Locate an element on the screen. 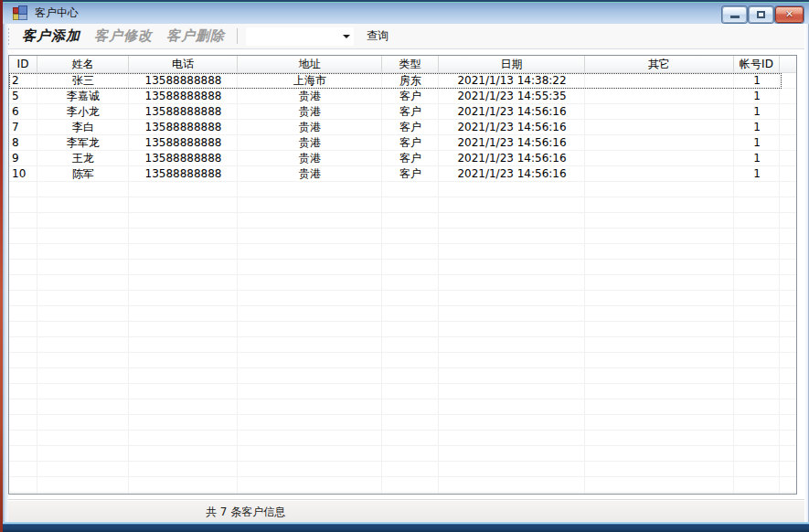 This screenshot has height=532, width=809. minimize-button is located at coordinates (735, 15).